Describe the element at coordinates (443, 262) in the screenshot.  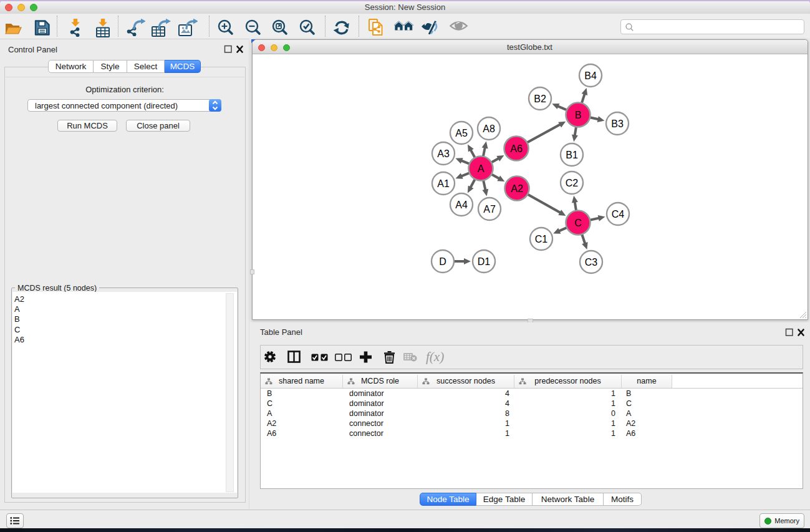
I see `svg-text: D` at that location.